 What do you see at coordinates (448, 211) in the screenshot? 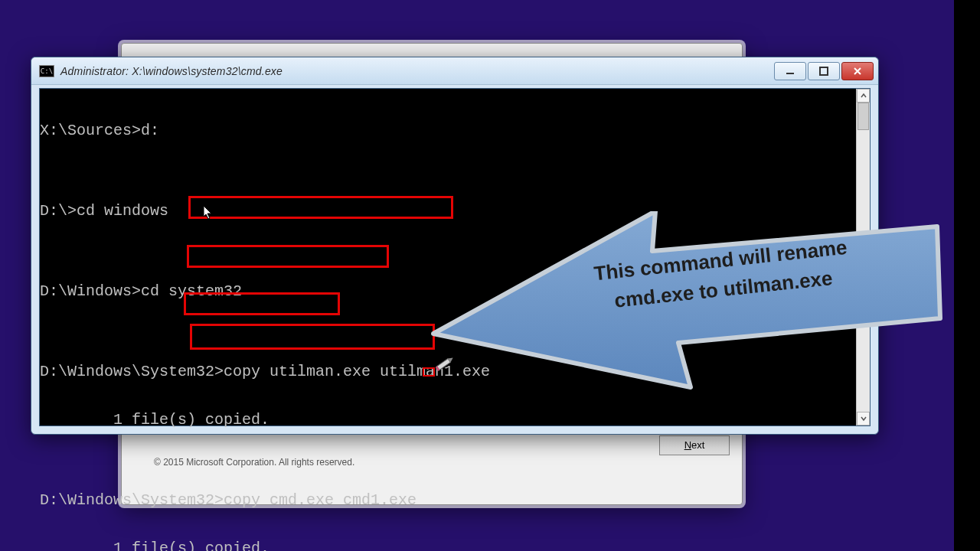
I see `terminal-line: D:\>cd windows` at bounding box center [448, 211].